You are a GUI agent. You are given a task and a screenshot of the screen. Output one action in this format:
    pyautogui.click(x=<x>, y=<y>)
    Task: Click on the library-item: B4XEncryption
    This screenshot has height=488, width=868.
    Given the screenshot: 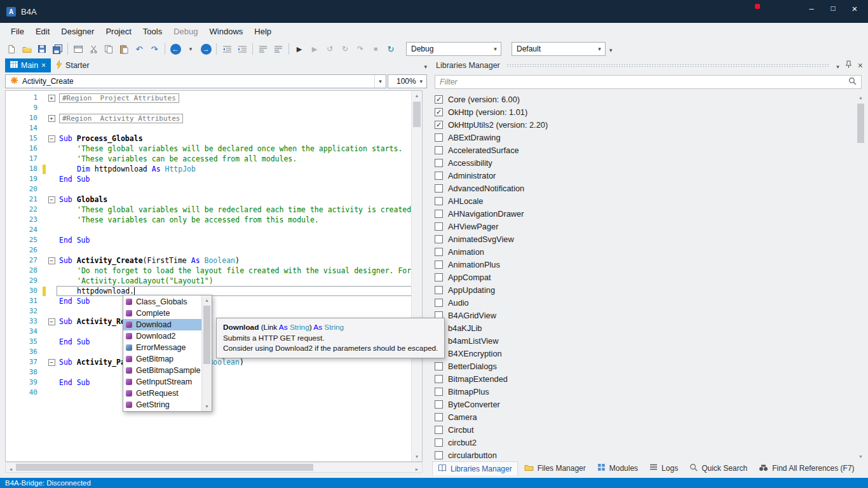 What is the action you would take?
    pyautogui.click(x=644, y=353)
    